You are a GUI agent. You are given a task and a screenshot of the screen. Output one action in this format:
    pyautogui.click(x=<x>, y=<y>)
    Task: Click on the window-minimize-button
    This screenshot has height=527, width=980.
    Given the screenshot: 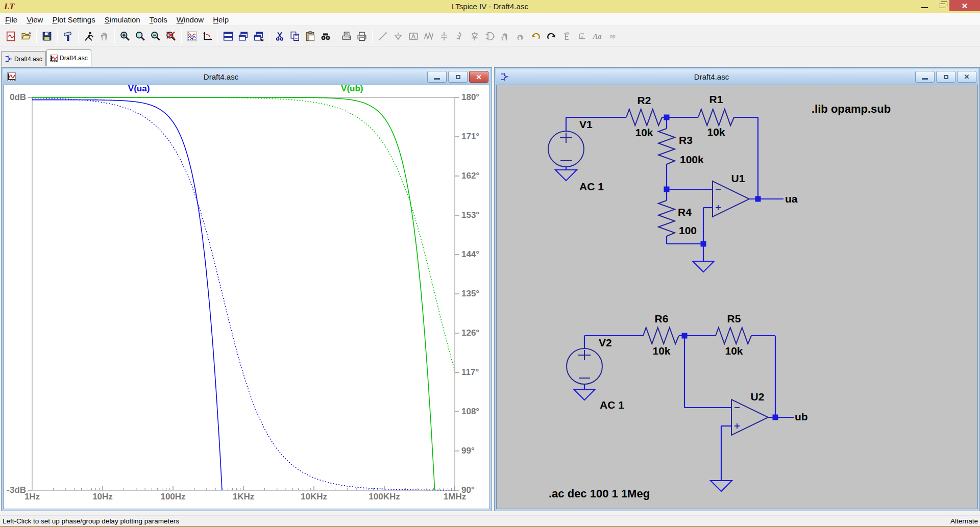 What is the action you would take?
    pyautogui.click(x=924, y=6)
    